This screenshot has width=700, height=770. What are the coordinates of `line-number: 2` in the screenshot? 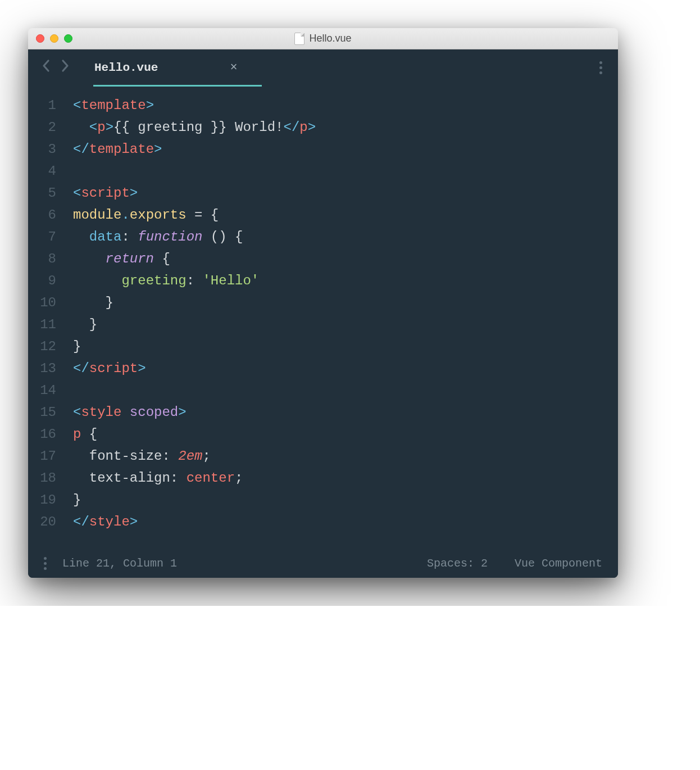 It's located at (42, 127).